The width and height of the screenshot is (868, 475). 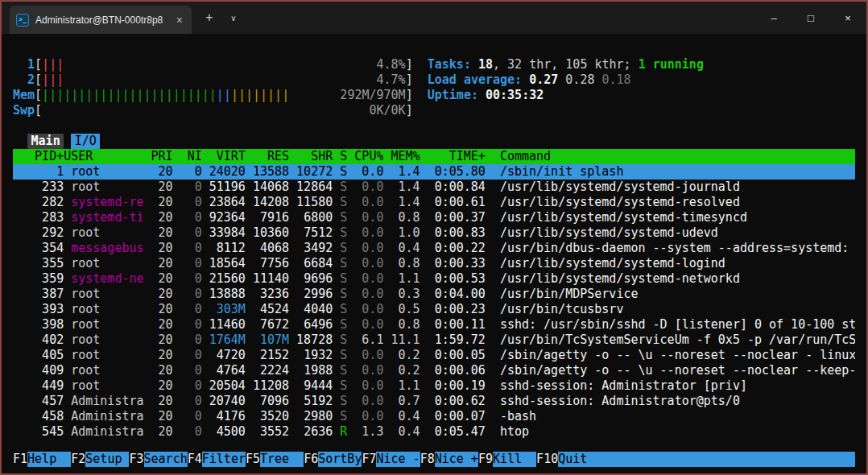 I want to click on cell-virt: 4176, so click(x=224, y=417).